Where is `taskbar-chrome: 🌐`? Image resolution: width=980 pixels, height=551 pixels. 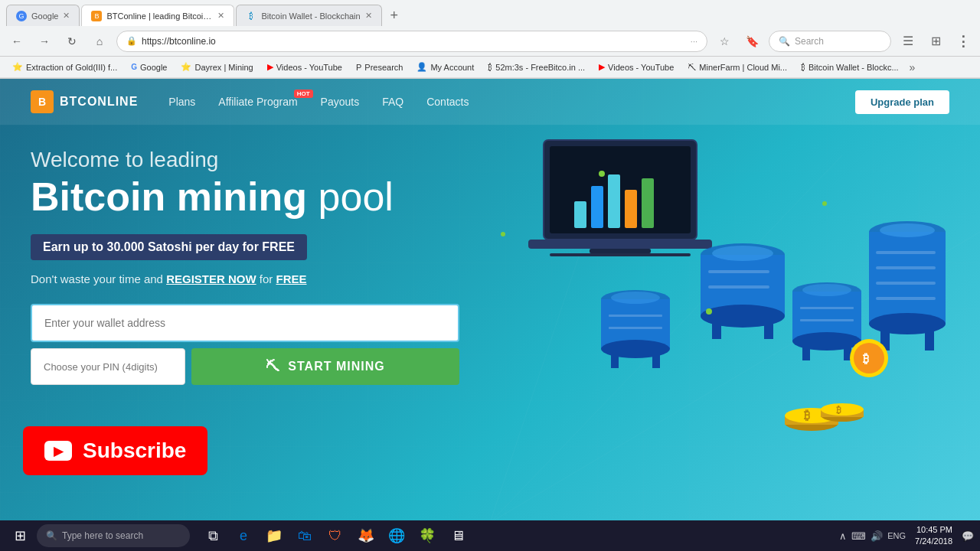
taskbar-chrome: 🌐 is located at coordinates (397, 536).